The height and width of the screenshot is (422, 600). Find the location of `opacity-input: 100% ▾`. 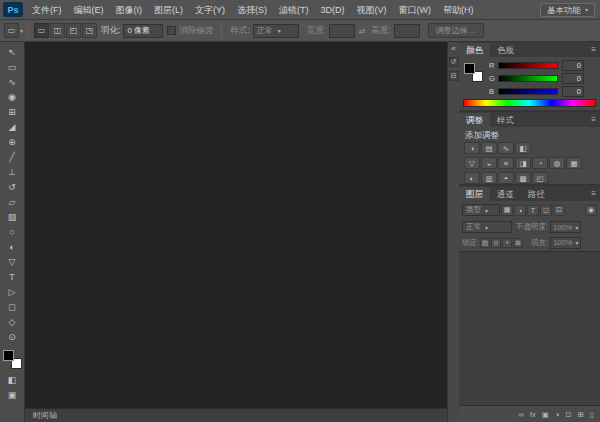

opacity-input: 100% ▾ is located at coordinates (566, 227).